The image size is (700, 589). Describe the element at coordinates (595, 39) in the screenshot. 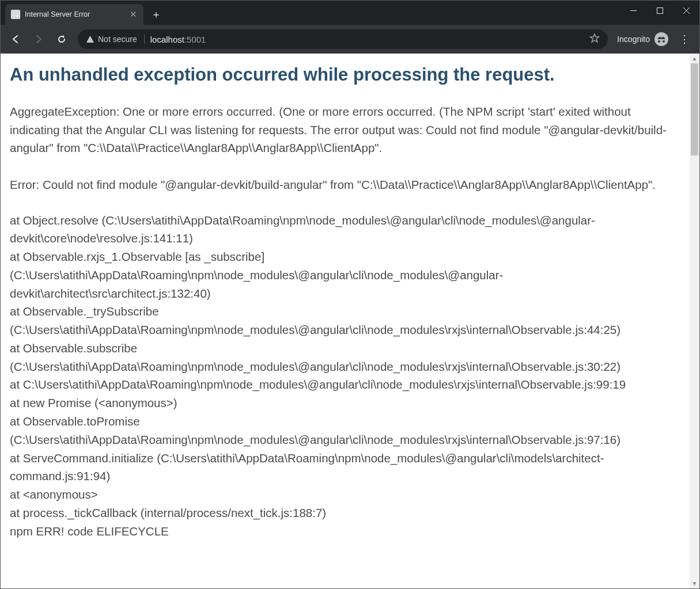

I see `bookmark-star-icon` at that location.